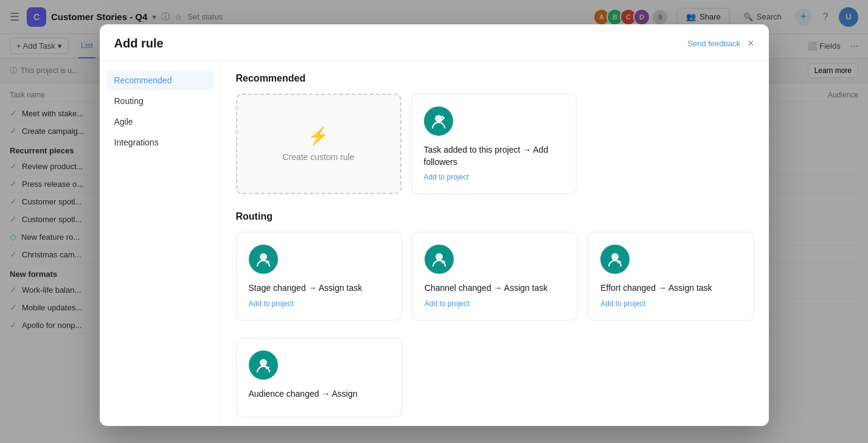 This screenshot has width=868, height=443. Describe the element at coordinates (670, 304) in the screenshot. I see `effort-changed-sub: Add to project` at that location.